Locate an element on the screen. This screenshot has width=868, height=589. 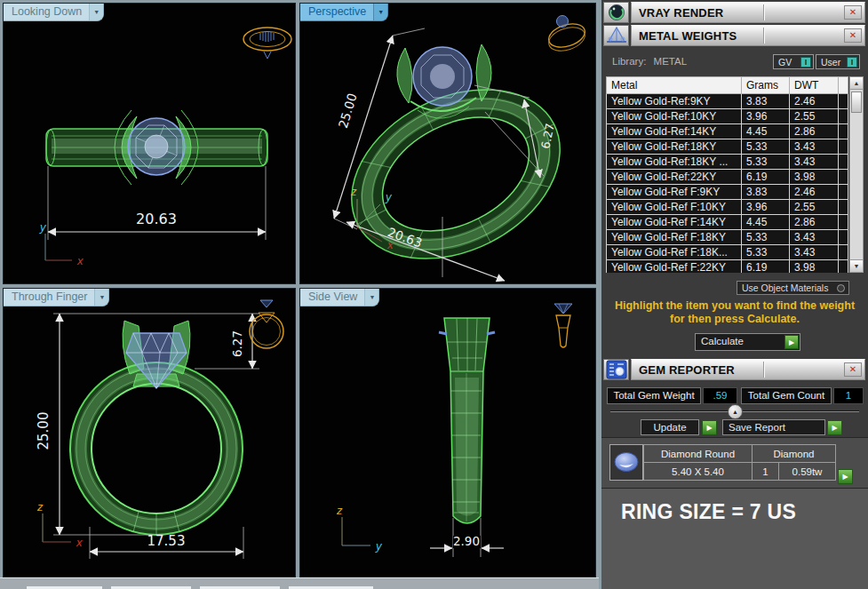
metal-row: Yellow Gold-Ref F:9KY3.832.46 is located at coordinates (728, 192).